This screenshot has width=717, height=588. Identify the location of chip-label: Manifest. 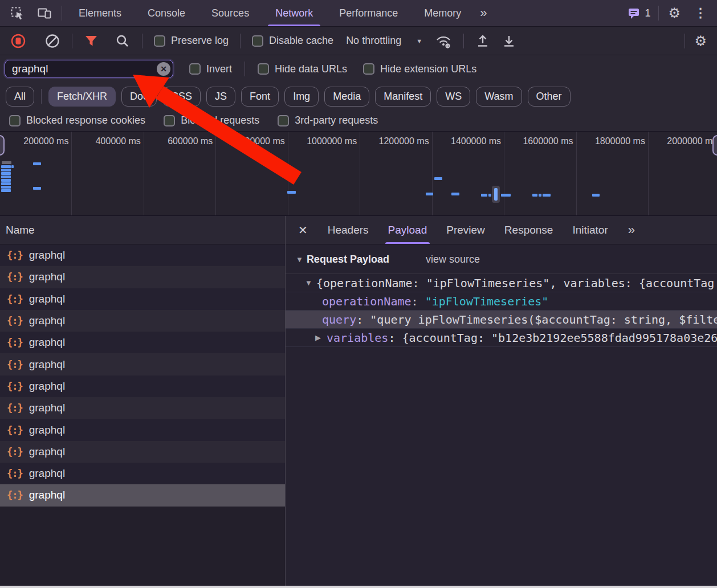
(403, 97).